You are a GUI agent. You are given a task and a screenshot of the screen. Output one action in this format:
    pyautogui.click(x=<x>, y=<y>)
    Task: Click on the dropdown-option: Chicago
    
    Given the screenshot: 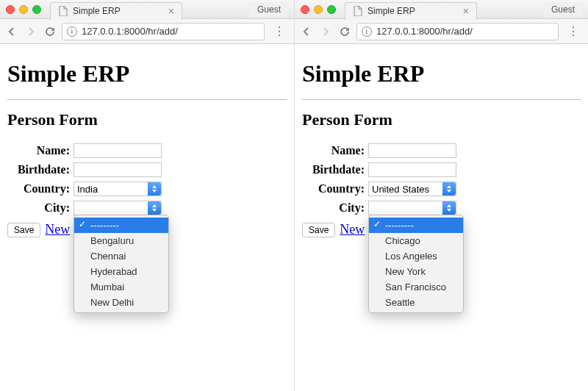 What is the action you would take?
    pyautogui.click(x=416, y=241)
    